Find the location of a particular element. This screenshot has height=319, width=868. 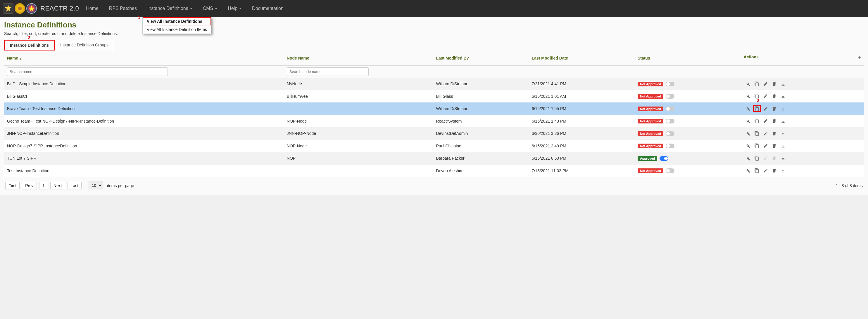

search-name-input is located at coordinates (88, 72).